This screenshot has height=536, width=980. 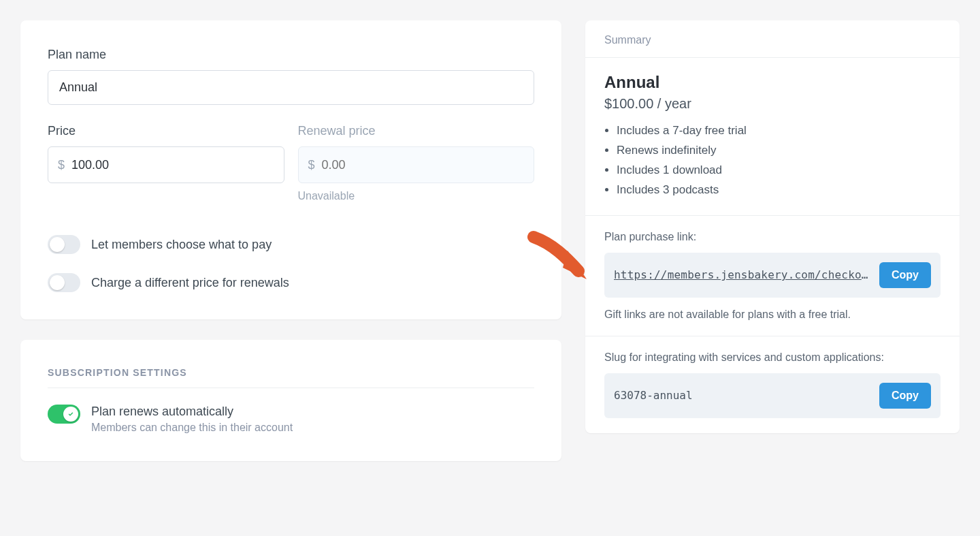 What do you see at coordinates (772, 40) in the screenshot?
I see `summary-header: Summary` at bounding box center [772, 40].